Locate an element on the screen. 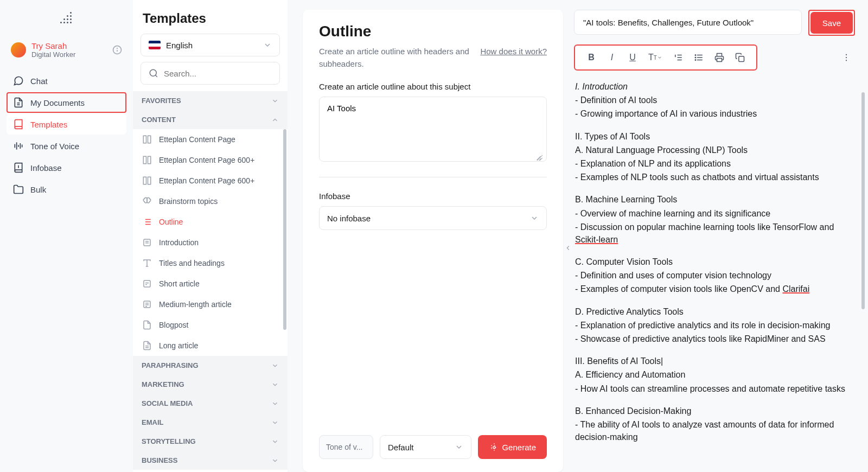  infobase-icon is located at coordinates (18, 168).